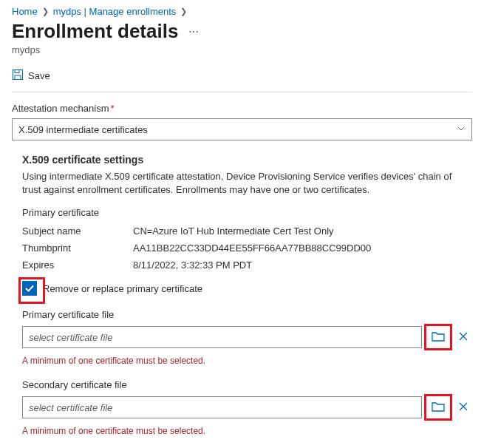 The image size is (484, 448). Describe the element at coordinates (115, 12) in the screenshot. I see `breadcrumb-mydps: mydps | Manage enrollments` at that location.